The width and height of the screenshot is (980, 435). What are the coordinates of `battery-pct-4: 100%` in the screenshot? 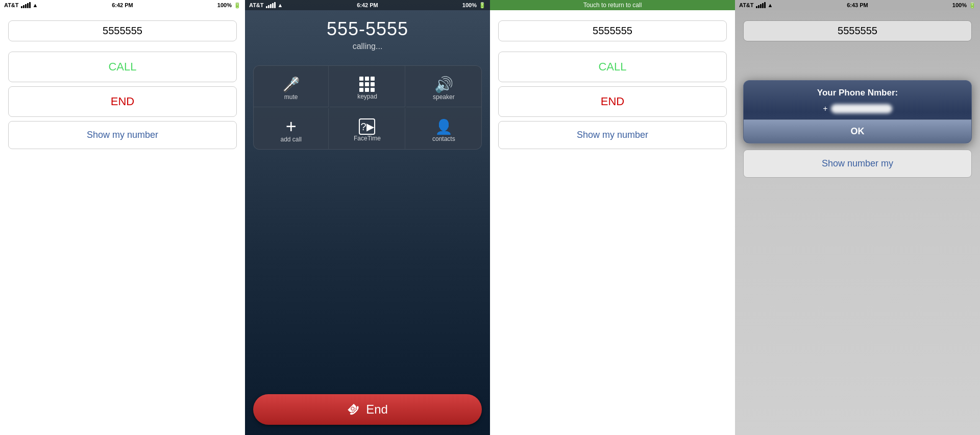 It's located at (960, 5).